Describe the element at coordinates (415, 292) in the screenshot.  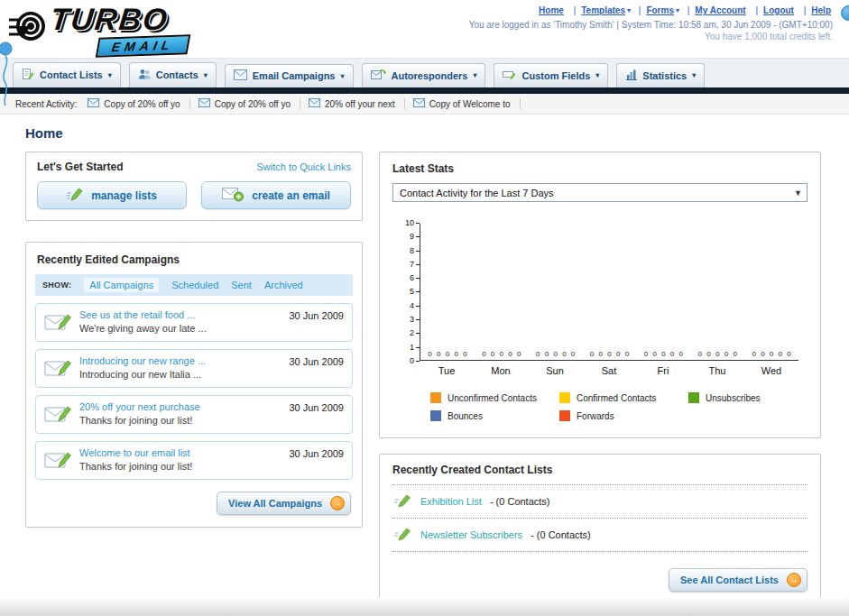
I see `y-axis-label: 5` at that location.